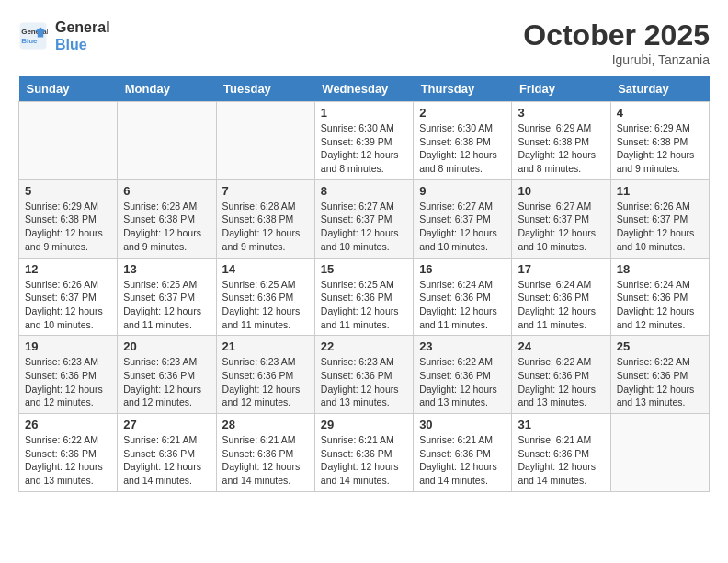  Describe the element at coordinates (462, 346) in the screenshot. I see `day-number: 23` at that location.